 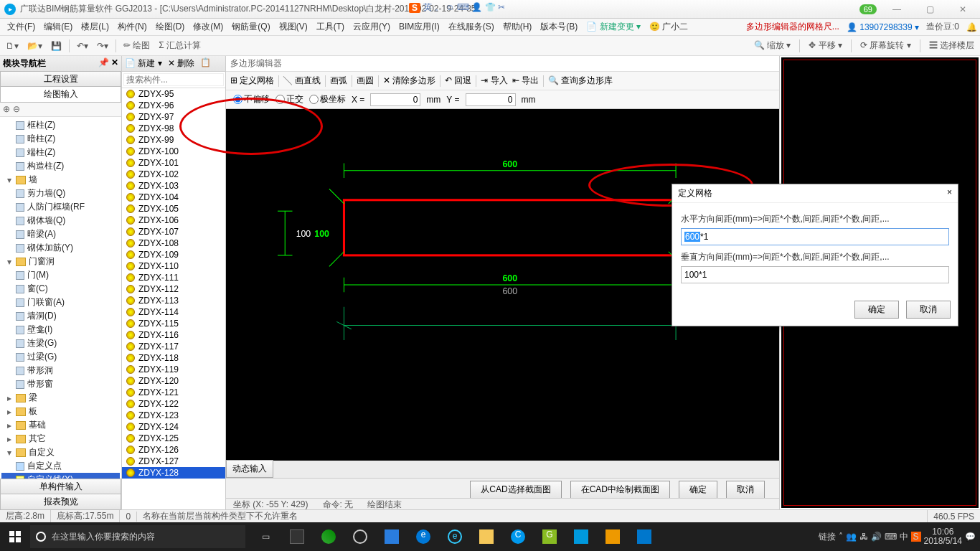 I want to click on tree-gzz: 构造柱(Z), so click(x=46, y=166).